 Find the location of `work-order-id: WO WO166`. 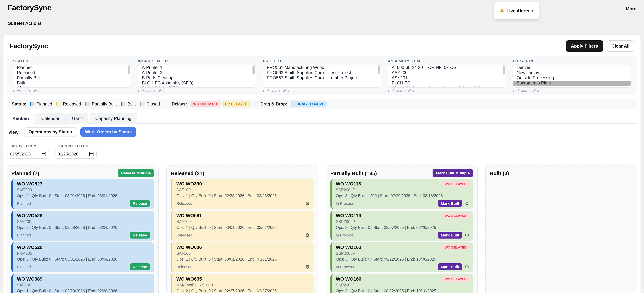

work-order-id: WO WO166 is located at coordinates (348, 279).